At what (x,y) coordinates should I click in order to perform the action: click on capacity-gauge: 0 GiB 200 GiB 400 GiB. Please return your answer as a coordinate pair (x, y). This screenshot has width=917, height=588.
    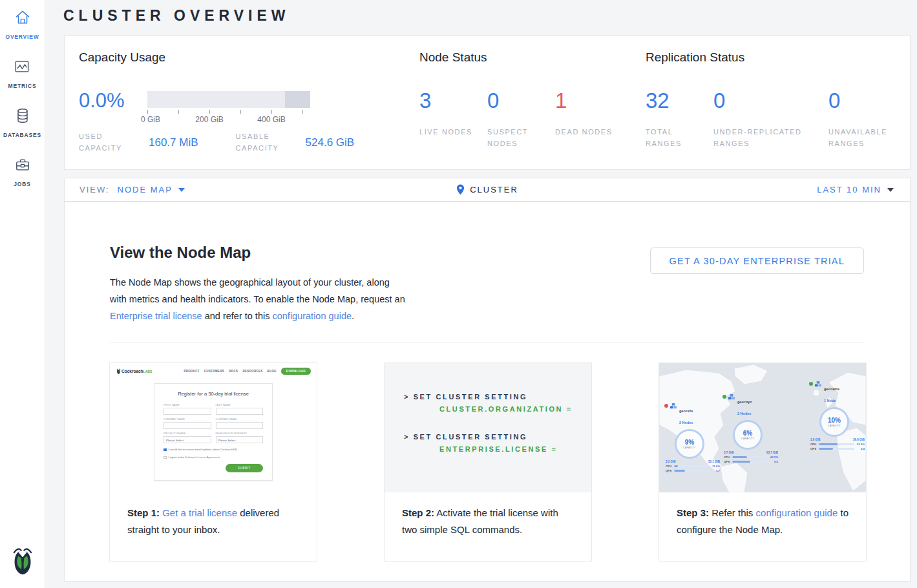
    Looking at the image, I should click on (229, 107).